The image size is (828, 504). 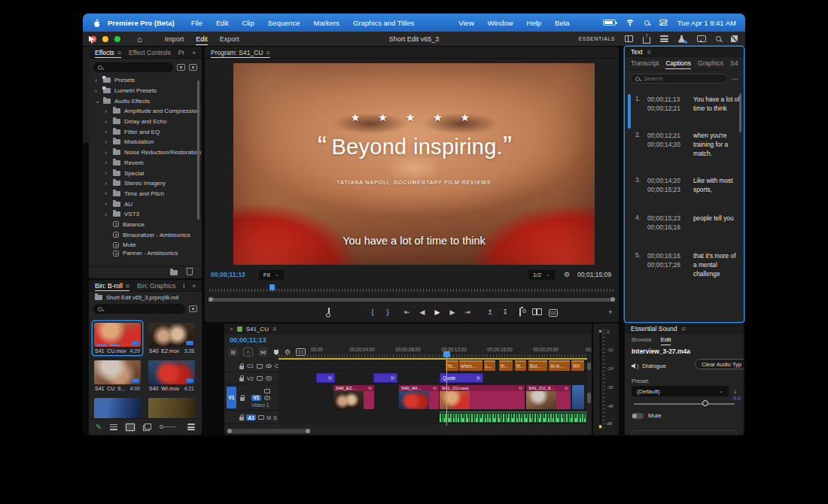 I want to click on track-lock-icon, so click(x=242, y=367).